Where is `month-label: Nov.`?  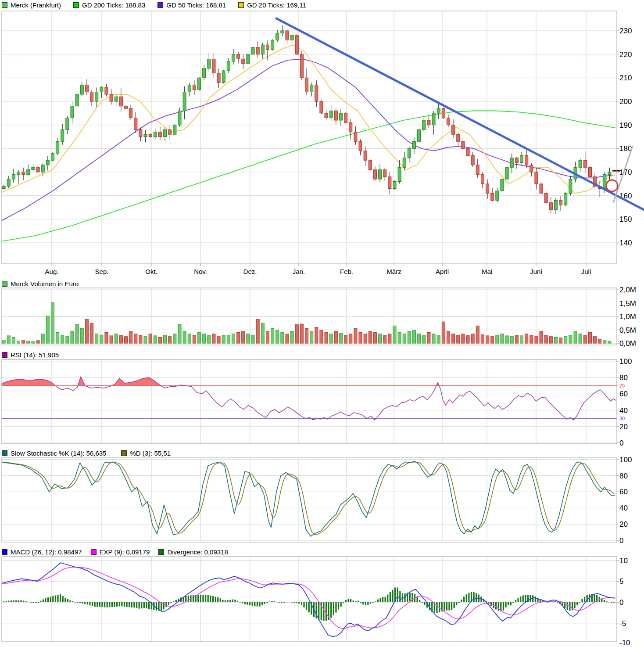
month-label: Nov. is located at coordinates (200, 271).